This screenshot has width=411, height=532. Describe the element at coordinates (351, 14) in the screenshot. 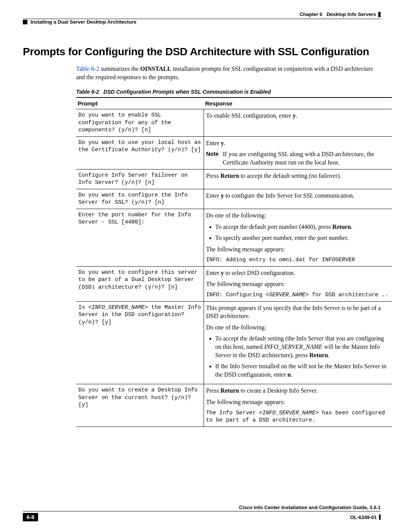

I see `chapter-title: Desktop Info Servers` at that location.